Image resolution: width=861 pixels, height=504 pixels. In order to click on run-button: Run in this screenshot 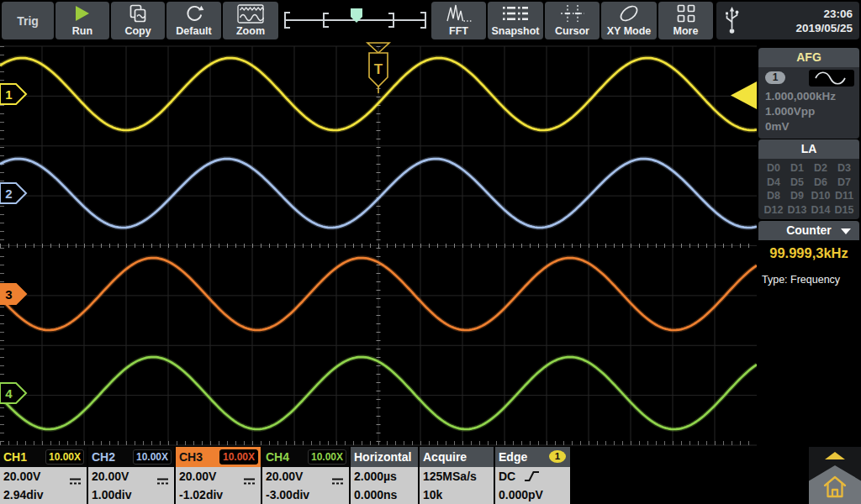, I will do `click(82, 20)`.